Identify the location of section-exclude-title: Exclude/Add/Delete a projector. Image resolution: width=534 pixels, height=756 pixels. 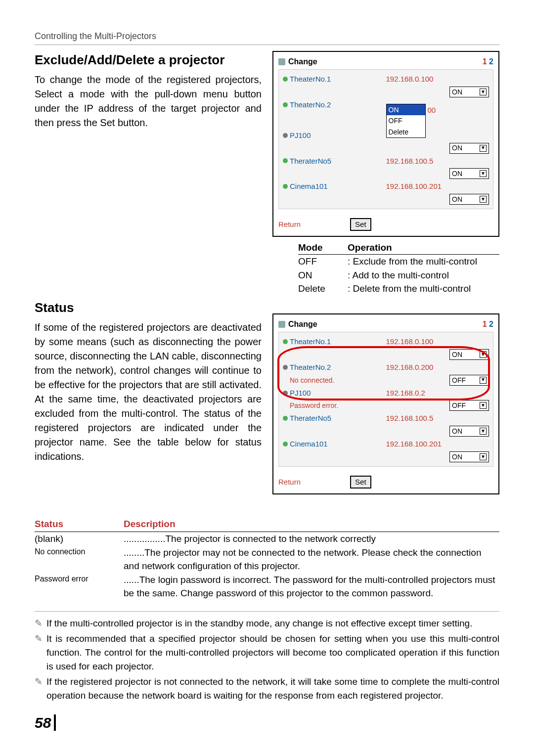
(148, 60).